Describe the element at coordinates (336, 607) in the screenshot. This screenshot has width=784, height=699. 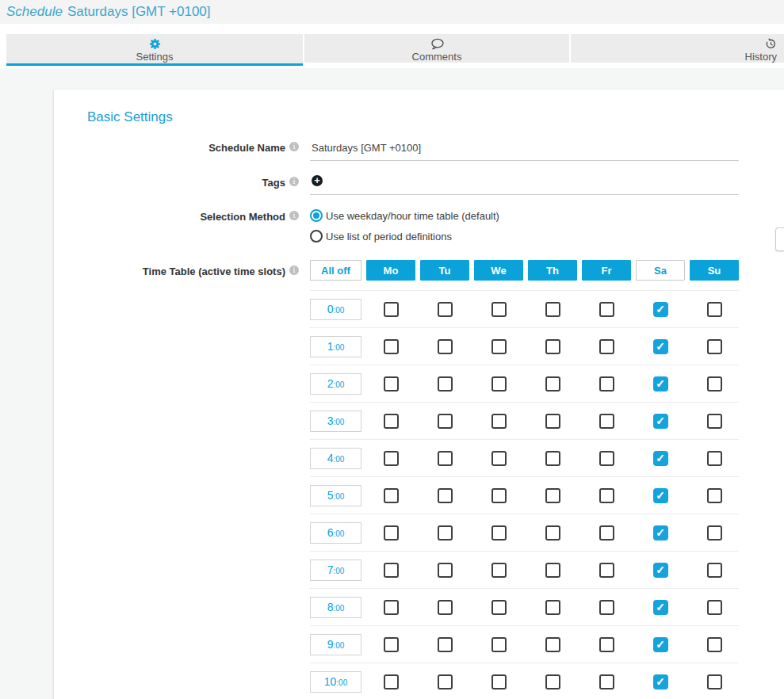
I see `hour-toggle-8: 8:00` at that location.